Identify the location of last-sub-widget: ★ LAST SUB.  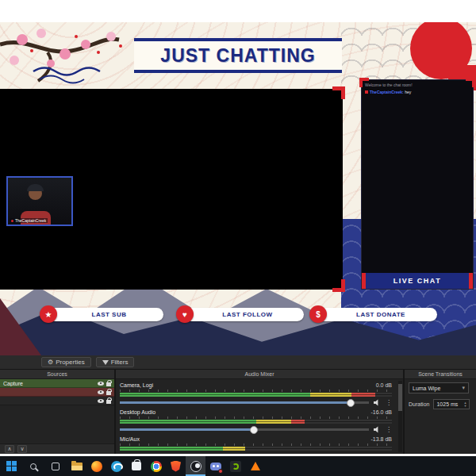
(102, 314).